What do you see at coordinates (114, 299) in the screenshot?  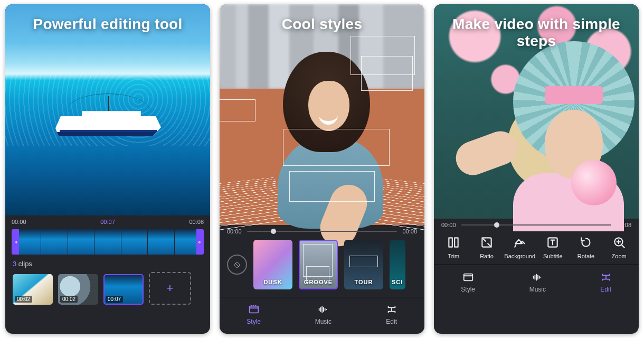 I see `clip-duration: 00:07` at bounding box center [114, 299].